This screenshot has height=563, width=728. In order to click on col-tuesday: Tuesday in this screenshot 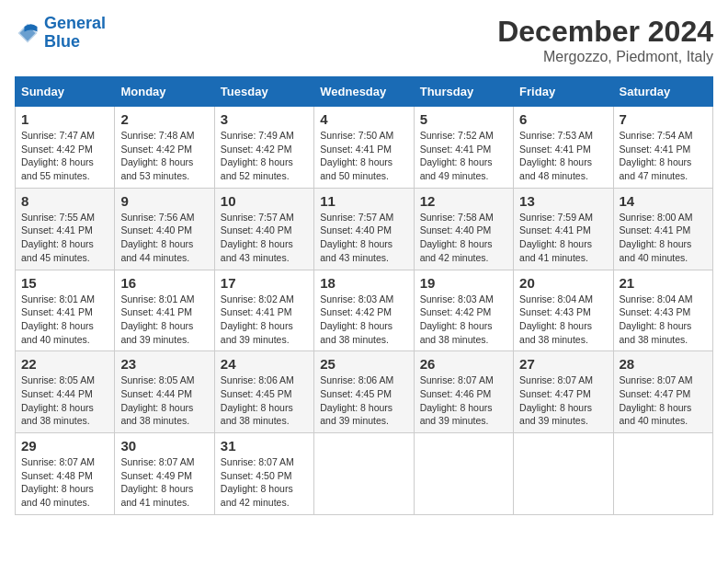, I will do `click(264, 92)`.